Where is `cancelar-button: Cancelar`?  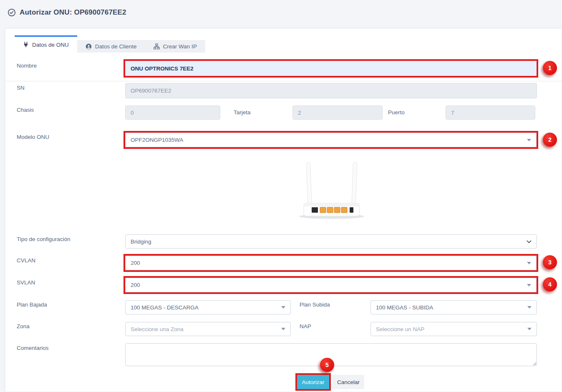
cancelar-button: Cancelar is located at coordinates (348, 382).